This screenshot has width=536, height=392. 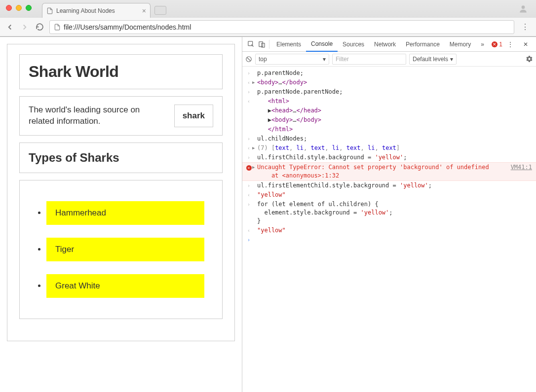 What do you see at coordinates (268, 9) in the screenshot?
I see `tab-strip: Learning About Nodes ×` at bounding box center [268, 9].